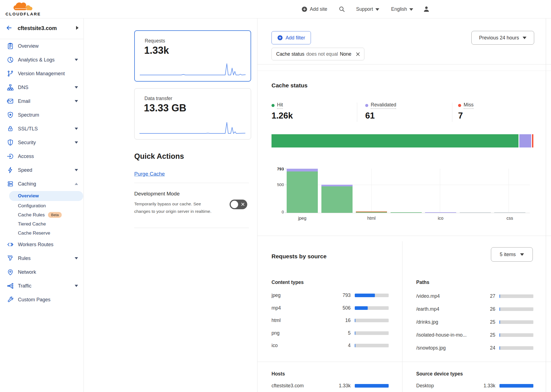 The height and width of the screenshot is (392, 551). Describe the element at coordinates (42, 101) in the screenshot. I see `sidebar-item-email: Email` at that location.